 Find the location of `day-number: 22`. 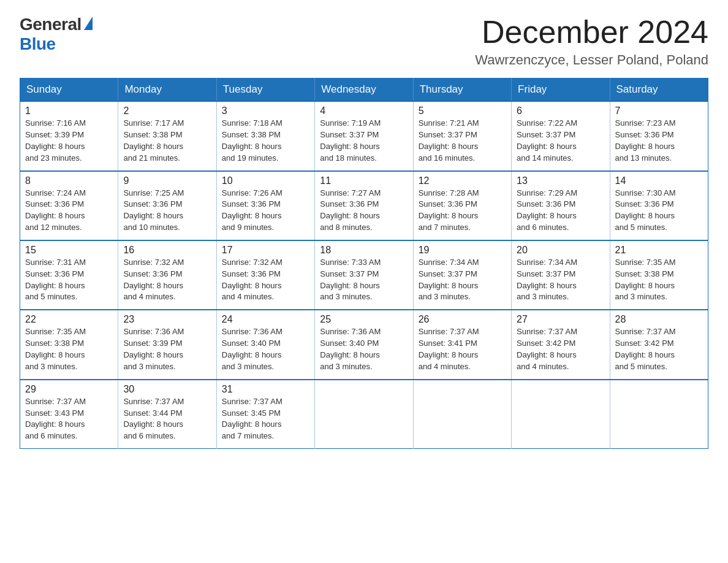

day-number: 22 is located at coordinates (69, 320).